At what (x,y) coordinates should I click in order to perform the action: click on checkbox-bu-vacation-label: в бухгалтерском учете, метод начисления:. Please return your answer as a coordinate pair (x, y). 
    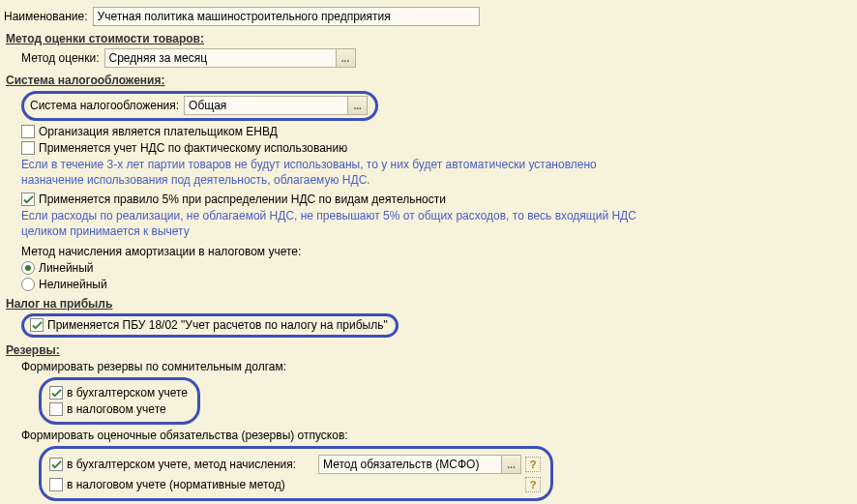
    Looking at the image, I should click on (192, 464).